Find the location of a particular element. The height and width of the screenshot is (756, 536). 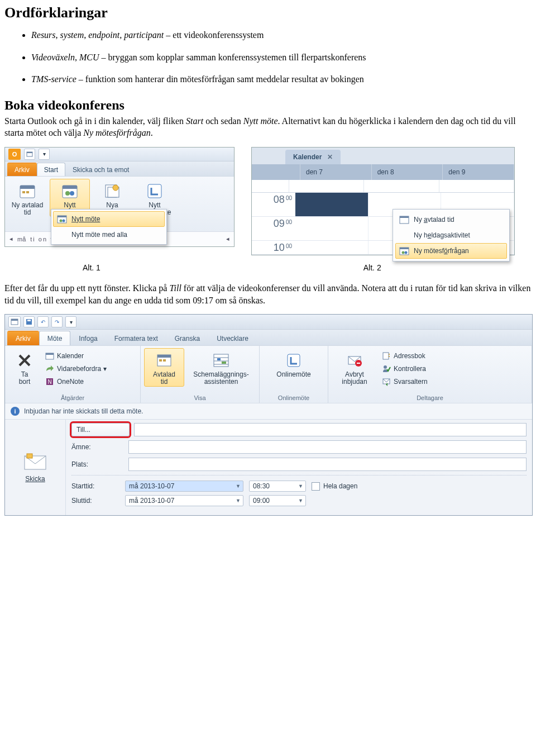

menu-new-meeting-all: Nytt möte med alla is located at coordinates (109, 235).